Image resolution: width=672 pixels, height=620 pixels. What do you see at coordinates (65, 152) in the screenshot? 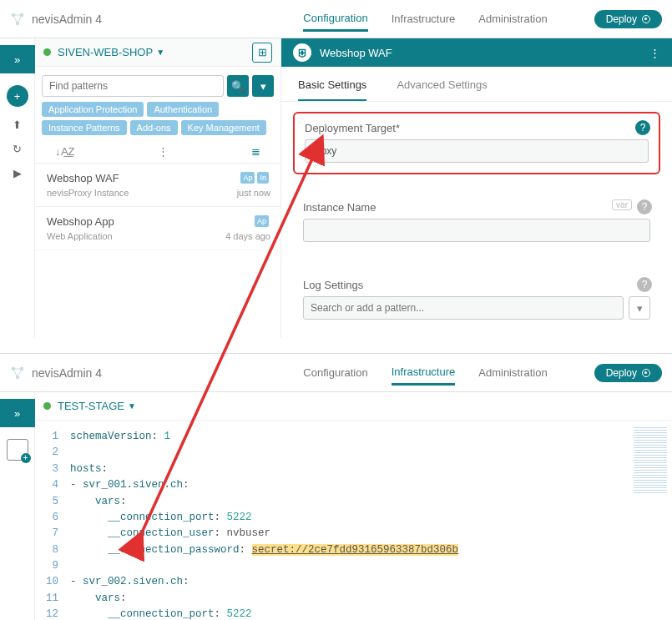
I see `sort-button: ↓A͟Z` at bounding box center [65, 152].